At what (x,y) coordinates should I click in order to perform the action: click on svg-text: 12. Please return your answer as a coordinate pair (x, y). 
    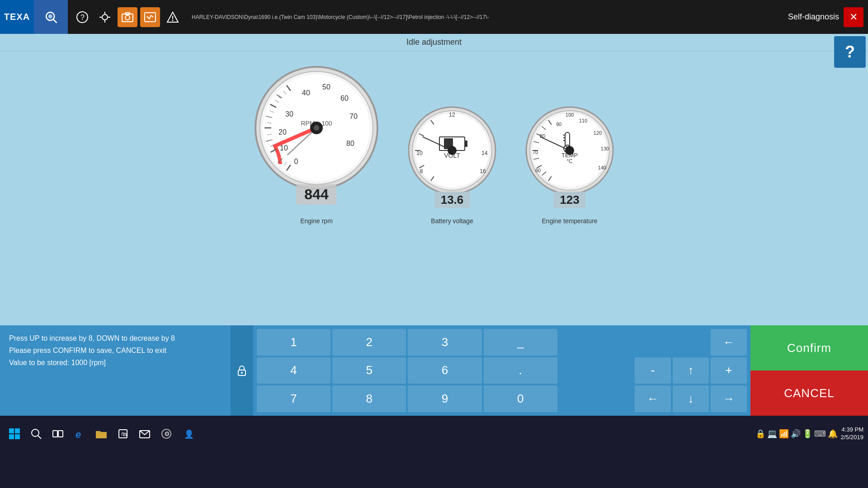
    Looking at the image, I should click on (452, 115).